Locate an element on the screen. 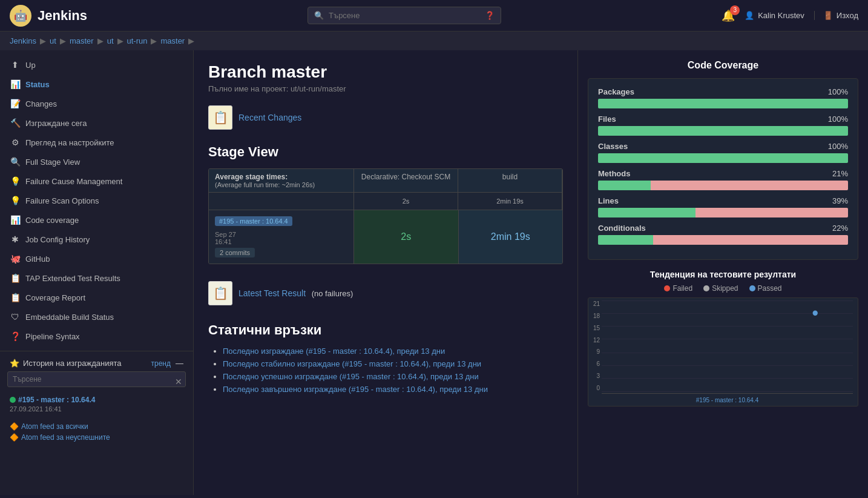  legend-failed: Failed is located at coordinates (678, 288).